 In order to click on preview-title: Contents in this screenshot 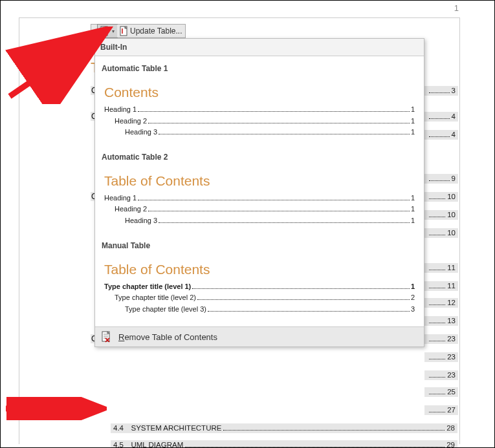, I will do `click(259, 92)`.